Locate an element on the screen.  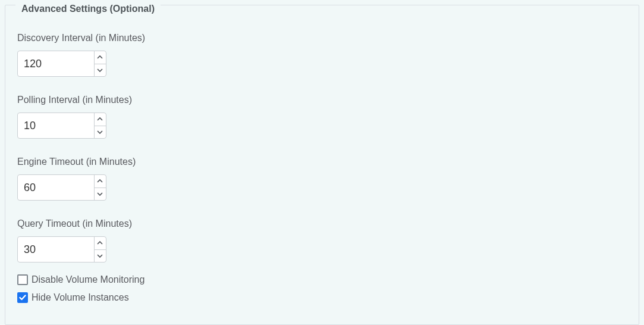
polling-interval-input is located at coordinates (56, 126).